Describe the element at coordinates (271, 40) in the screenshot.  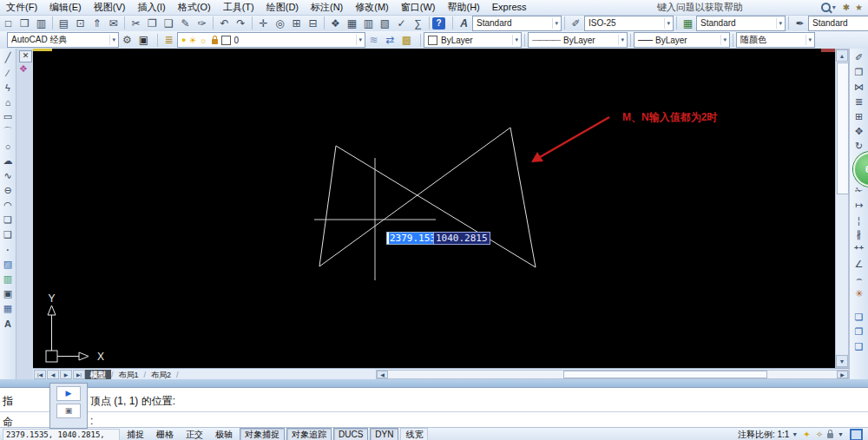
I see `layer-select: ● ☀ ☼ 0 ▾` at that location.